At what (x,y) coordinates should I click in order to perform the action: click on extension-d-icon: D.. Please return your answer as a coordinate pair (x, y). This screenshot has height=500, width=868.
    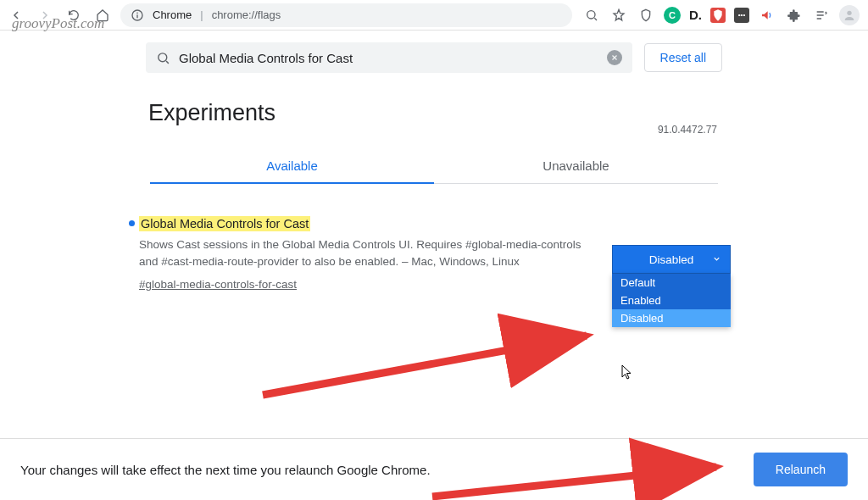
    Looking at the image, I should click on (695, 15).